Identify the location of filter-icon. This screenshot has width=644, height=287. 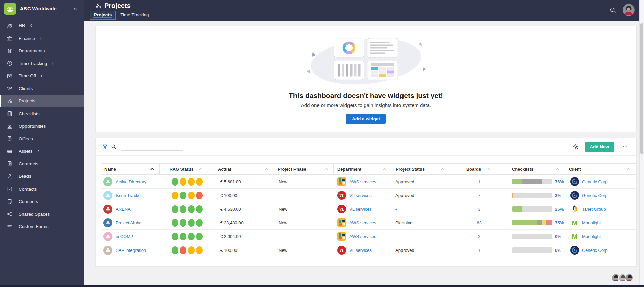
(105, 147).